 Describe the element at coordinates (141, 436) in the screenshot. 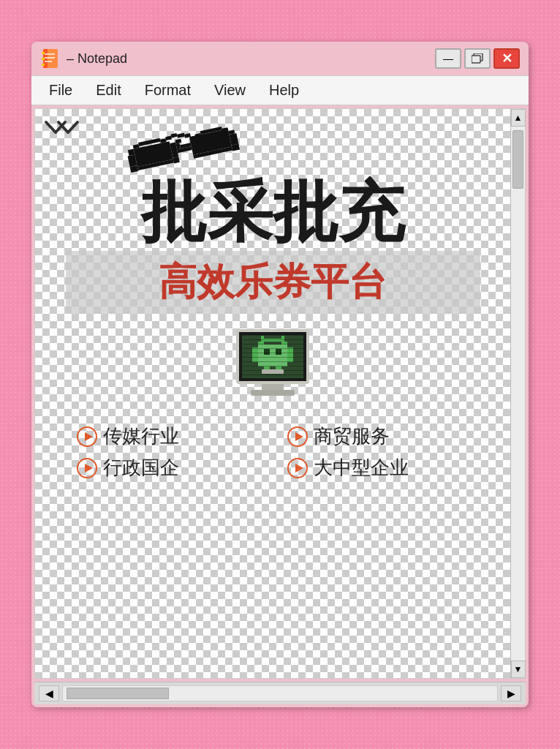

I see `feature-label-0: 传媒行业` at that location.